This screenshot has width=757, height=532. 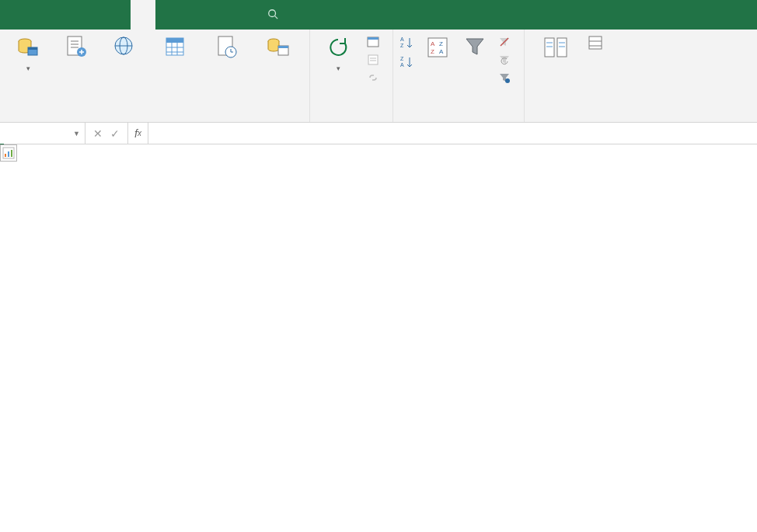 I want to click on group-label-get-transform, so click(x=155, y=120).